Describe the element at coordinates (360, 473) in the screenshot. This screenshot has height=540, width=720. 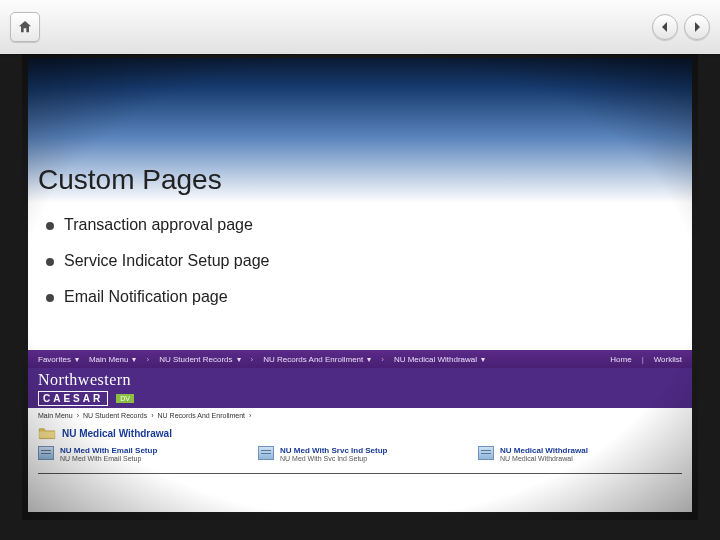
I see `divider` at that location.